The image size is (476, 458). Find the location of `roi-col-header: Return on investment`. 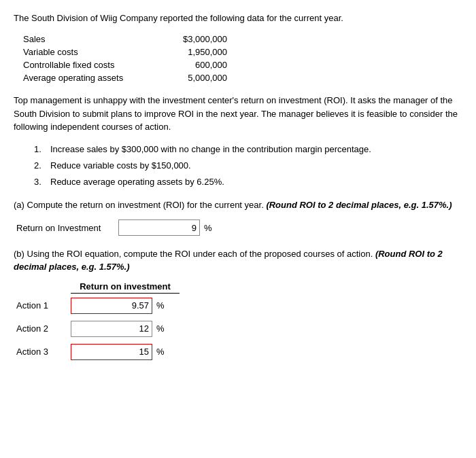

roi-col-header: Return on investment is located at coordinates (125, 287).